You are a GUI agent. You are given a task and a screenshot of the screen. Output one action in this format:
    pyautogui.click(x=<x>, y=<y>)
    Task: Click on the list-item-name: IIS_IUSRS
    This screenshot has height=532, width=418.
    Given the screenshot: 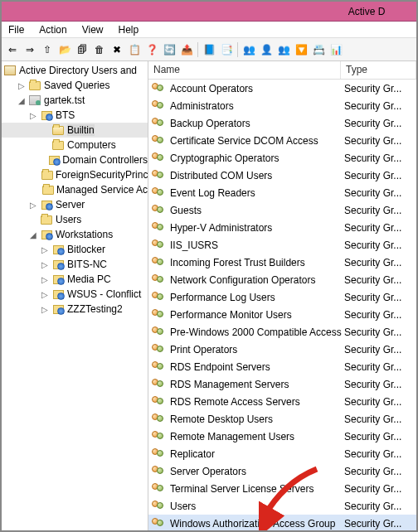 What is the action you would take?
    pyautogui.click(x=257, y=245)
    